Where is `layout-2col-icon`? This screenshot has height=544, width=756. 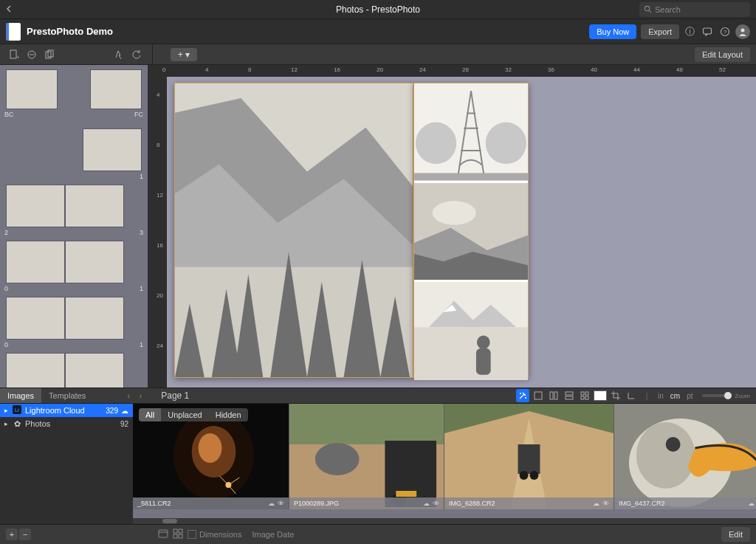 layout-2col-icon is located at coordinates (554, 396).